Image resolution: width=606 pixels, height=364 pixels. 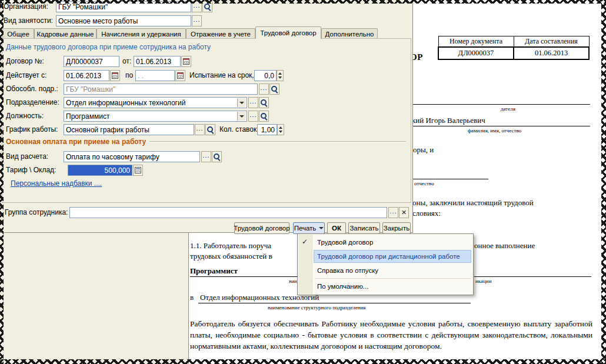 What do you see at coordinates (132, 156) in the screenshot?
I see `calc-type-field: Оплата по часовому тарифу` at bounding box center [132, 156].